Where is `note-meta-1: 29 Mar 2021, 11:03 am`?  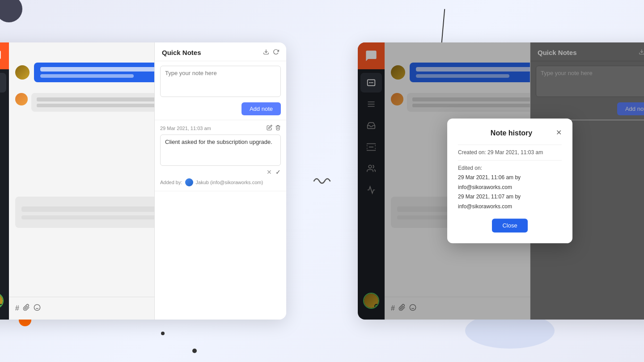
note-meta-1: 29 Mar 2021, 11:03 am is located at coordinates (220, 128).